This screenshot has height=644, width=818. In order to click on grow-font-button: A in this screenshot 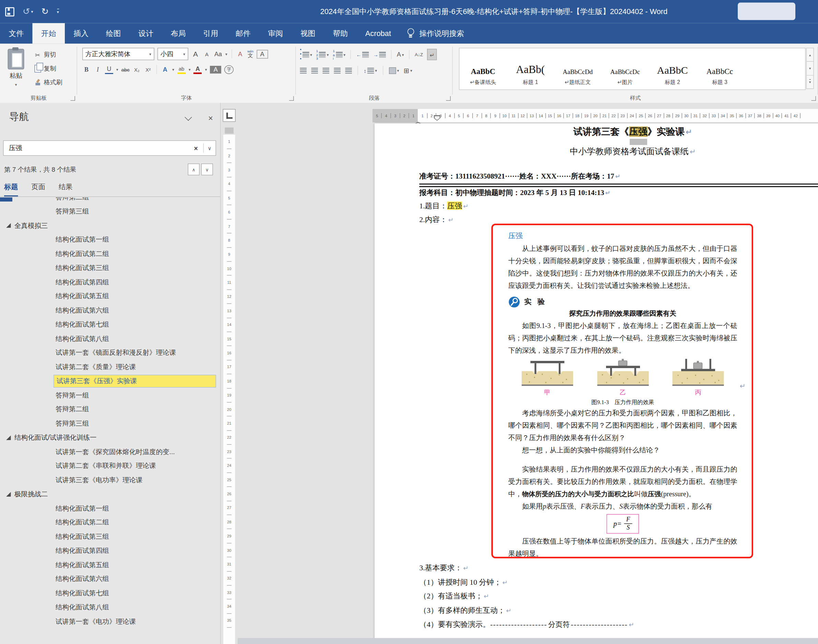, I will do `click(195, 54)`.